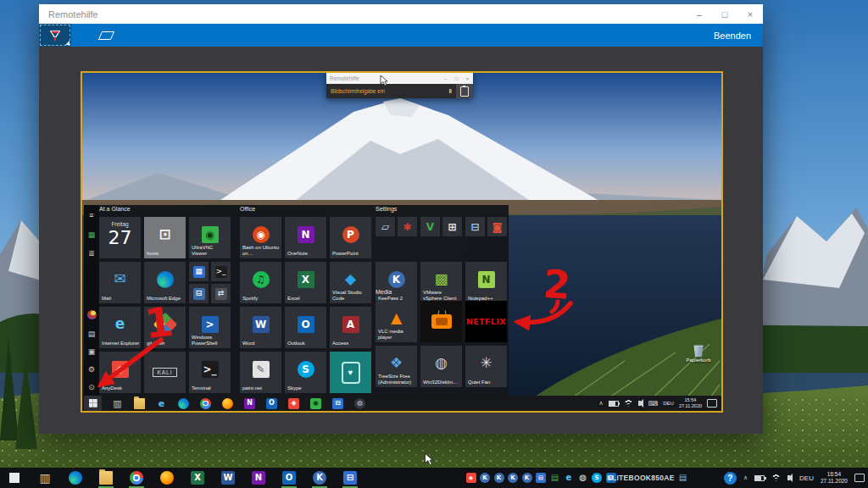 Image resolution: width=868 pixels, height=488 pixels. Describe the element at coordinates (227, 403) in the screenshot. I see `remote-taskbar-firefox` at that location.